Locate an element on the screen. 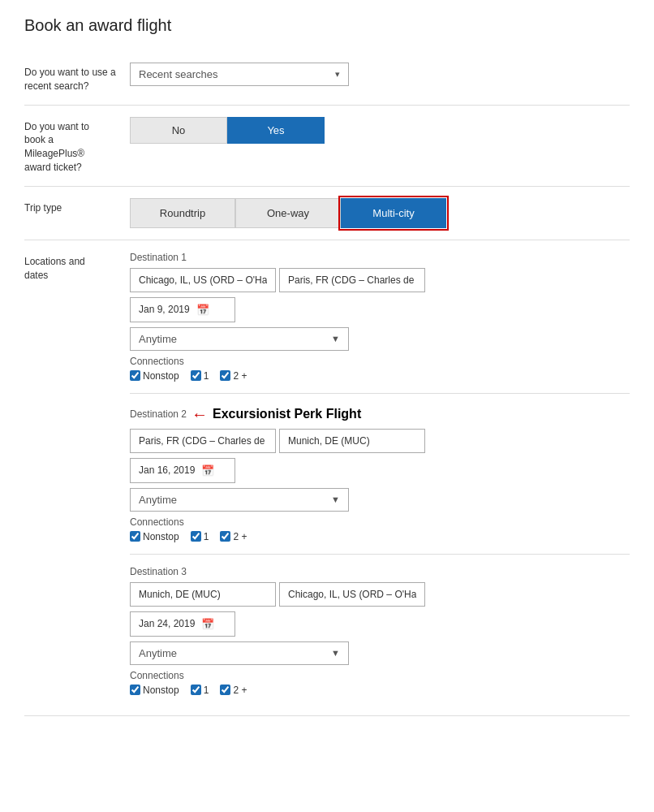 This screenshot has width=654, height=812. destination-3-from is located at coordinates (203, 594).